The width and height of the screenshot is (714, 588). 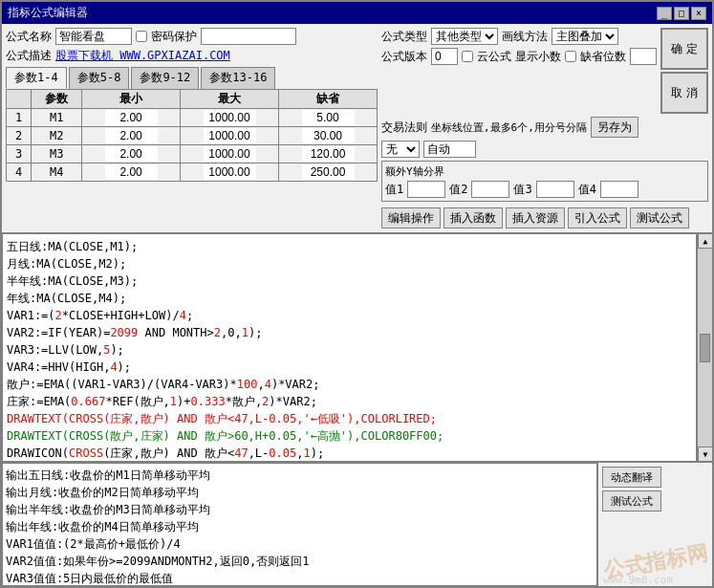 I want to click on dynamic-translate-button: 动态翻译, so click(x=632, y=477).